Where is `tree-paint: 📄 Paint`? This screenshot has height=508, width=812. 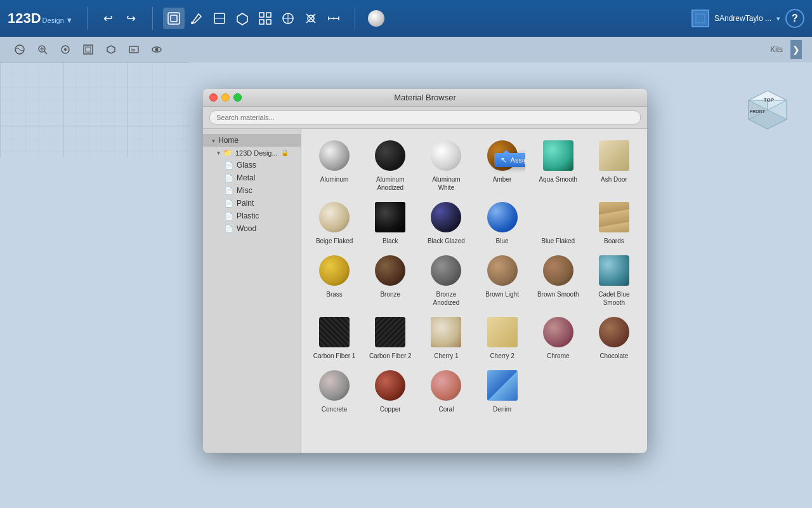
tree-paint: 📄 Paint is located at coordinates (252, 203).